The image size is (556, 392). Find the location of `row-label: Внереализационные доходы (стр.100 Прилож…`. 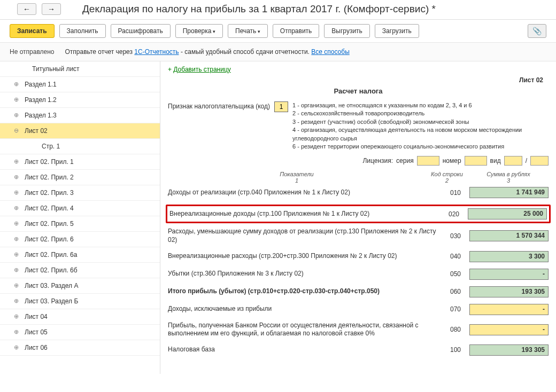

row-label: Внереализационные доходы (стр.100 Прилож… is located at coordinates (305, 214).